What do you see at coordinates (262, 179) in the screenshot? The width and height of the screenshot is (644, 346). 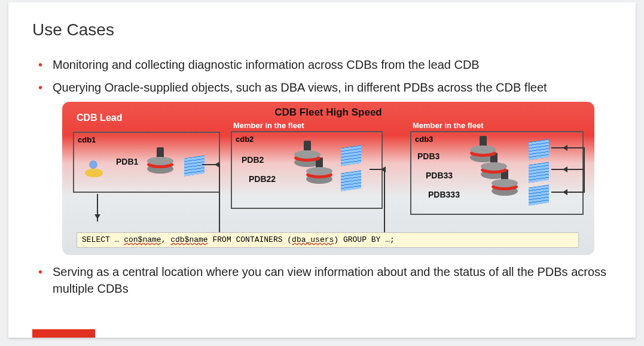 I see `pdb22-label: PDB22` at bounding box center [262, 179].